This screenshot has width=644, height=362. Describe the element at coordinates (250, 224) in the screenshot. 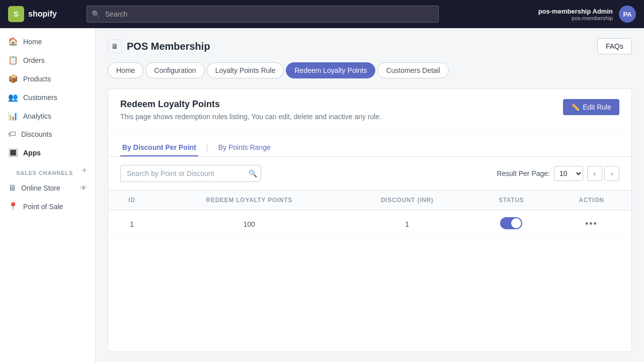

I see `cell-points: 100` at that location.